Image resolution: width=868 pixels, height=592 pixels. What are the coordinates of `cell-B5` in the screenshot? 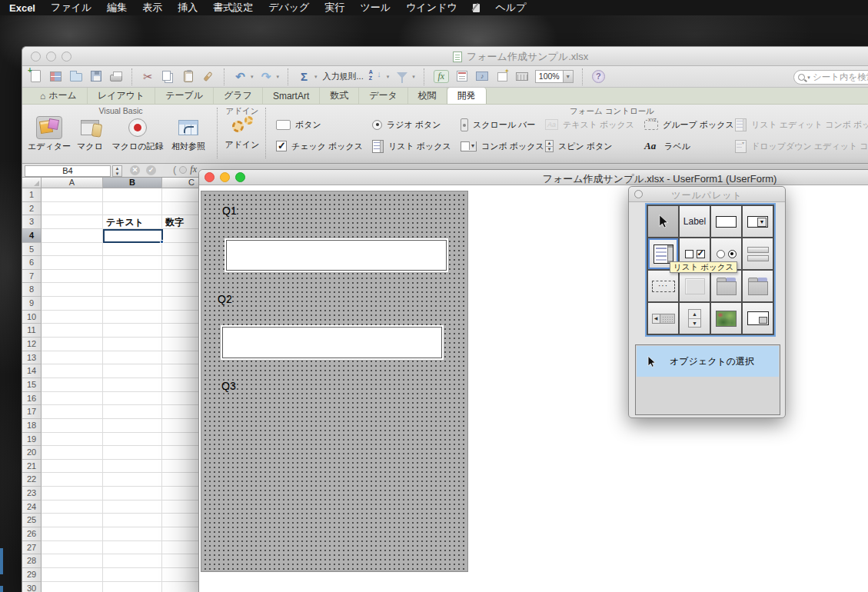 It's located at (132, 250).